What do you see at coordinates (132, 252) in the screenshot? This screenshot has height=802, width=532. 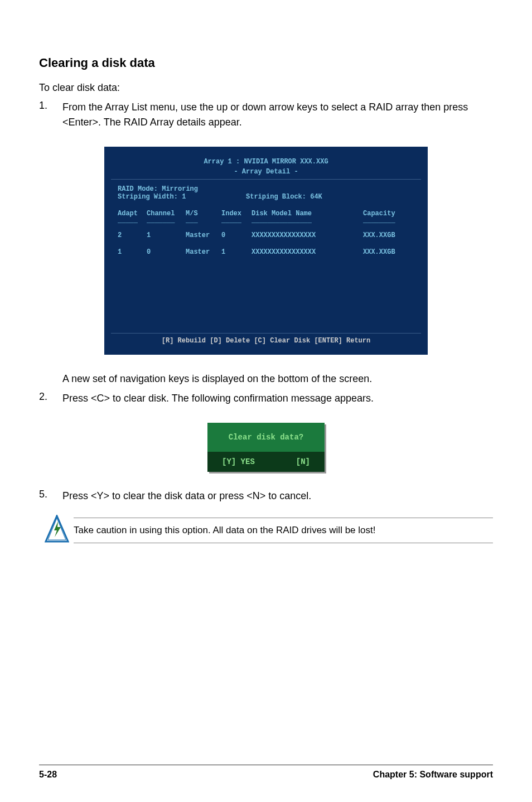 I see `cell-adapt: 1` at bounding box center [132, 252].